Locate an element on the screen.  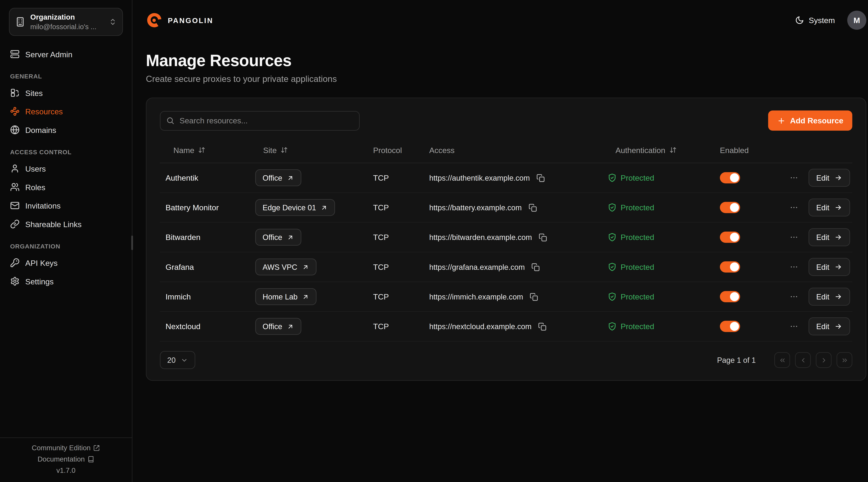
shield-check-icon is located at coordinates (612, 237).